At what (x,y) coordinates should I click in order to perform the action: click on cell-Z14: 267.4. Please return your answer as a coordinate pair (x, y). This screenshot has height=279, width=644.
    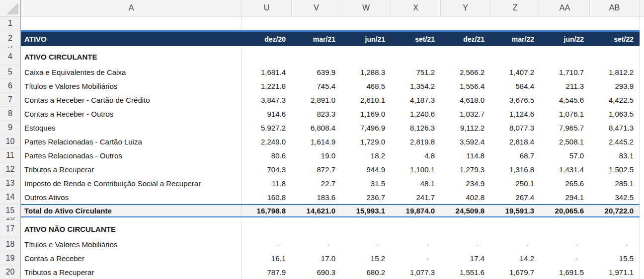
    Looking at the image, I should click on (515, 197).